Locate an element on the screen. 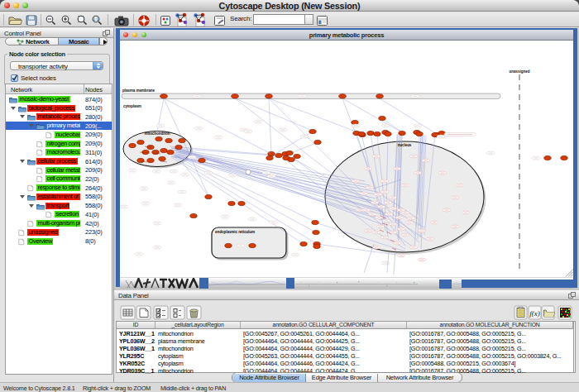 The image size is (579, 392). svg-text: nucleus is located at coordinates (405, 146).